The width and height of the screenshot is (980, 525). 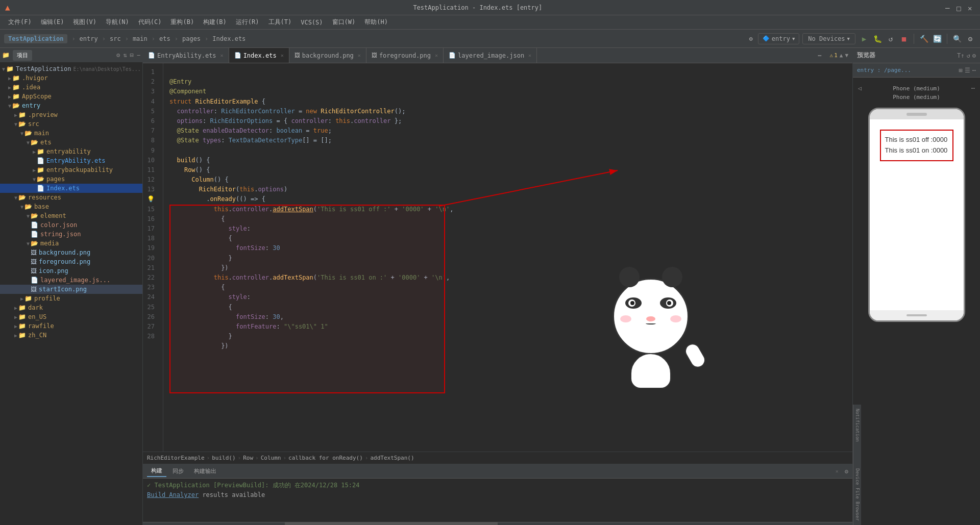 I want to click on bottom-tab-sync: 同步, so click(x=178, y=471).